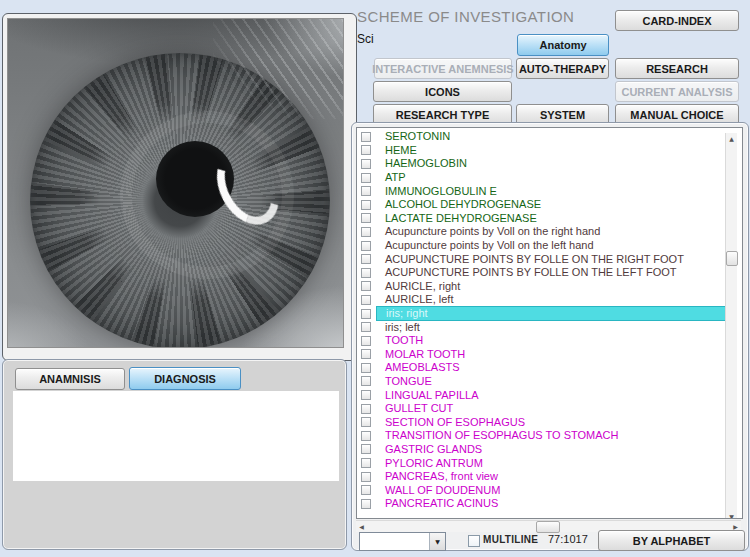 The image size is (750, 557). Describe the element at coordinates (544, 477) in the screenshot. I see `list-item: PANCREAS, front view` at that location.